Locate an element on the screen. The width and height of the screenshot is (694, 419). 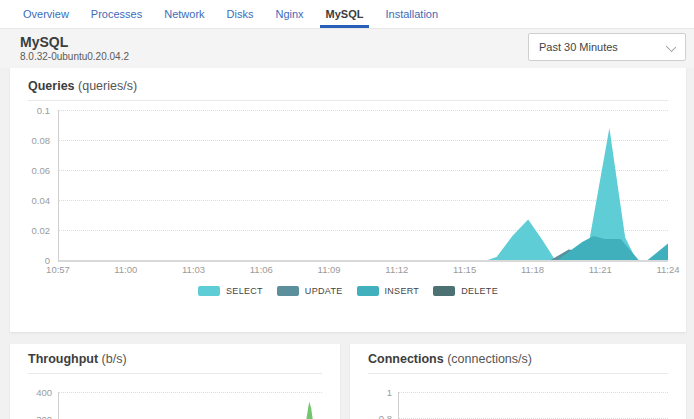
connections-chart-title: Connections (connections/s) is located at coordinates (518, 359).